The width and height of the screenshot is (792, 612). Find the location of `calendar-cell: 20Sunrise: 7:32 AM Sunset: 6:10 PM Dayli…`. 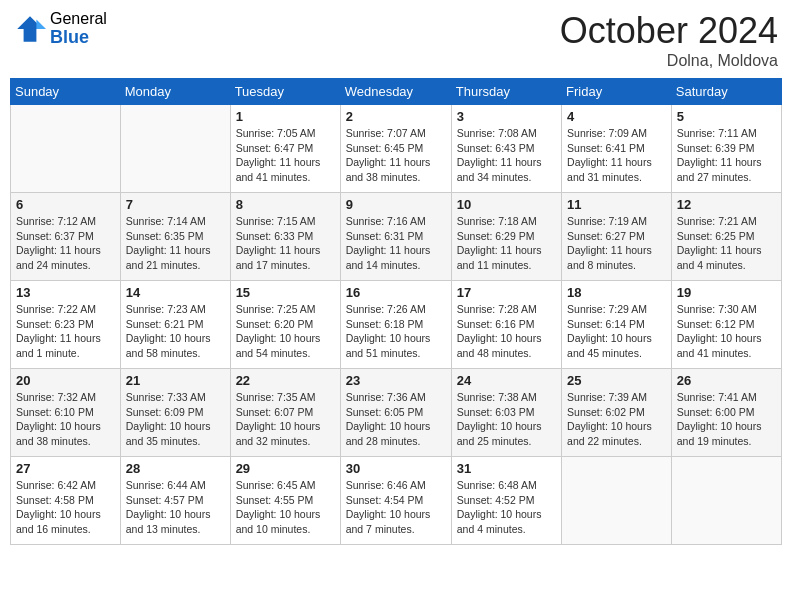

calendar-cell: 20Sunrise: 7:32 AM Sunset: 6:10 PM Dayli… is located at coordinates (66, 413).